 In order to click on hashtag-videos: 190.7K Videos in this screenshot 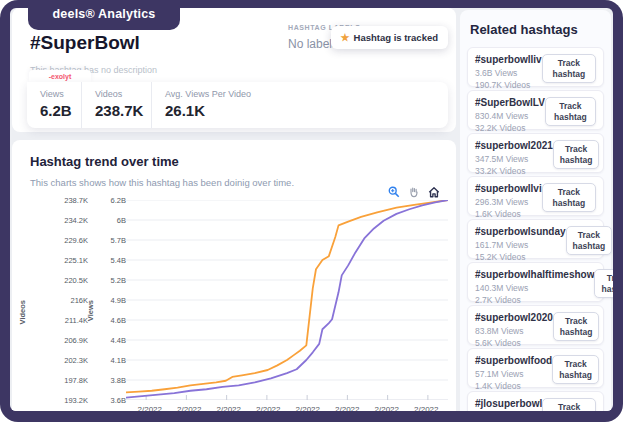, I will do `click(508, 85)`.